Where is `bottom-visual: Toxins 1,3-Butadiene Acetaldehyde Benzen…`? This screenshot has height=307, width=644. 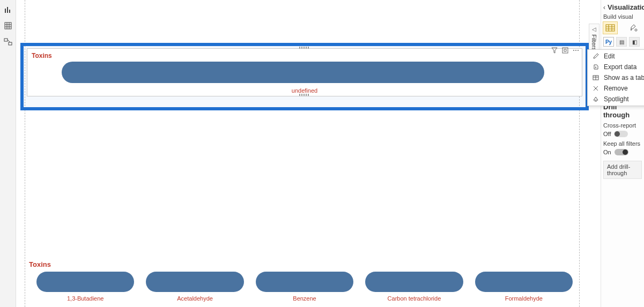 bottom-visual: Toxins 1,3-Butadiene Acetaldehyde Benzen… is located at coordinates (305, 281).